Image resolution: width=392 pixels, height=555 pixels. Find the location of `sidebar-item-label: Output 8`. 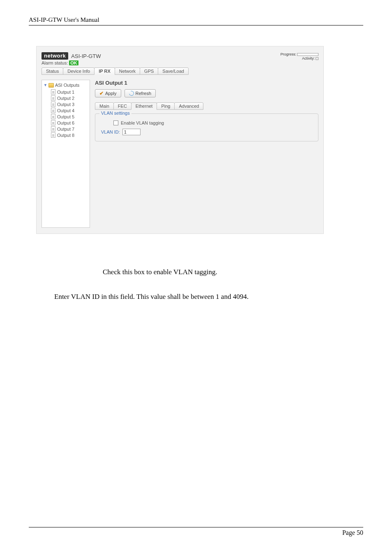

sidebar-item-label: Output 8 is located at coordinates (66, 135).